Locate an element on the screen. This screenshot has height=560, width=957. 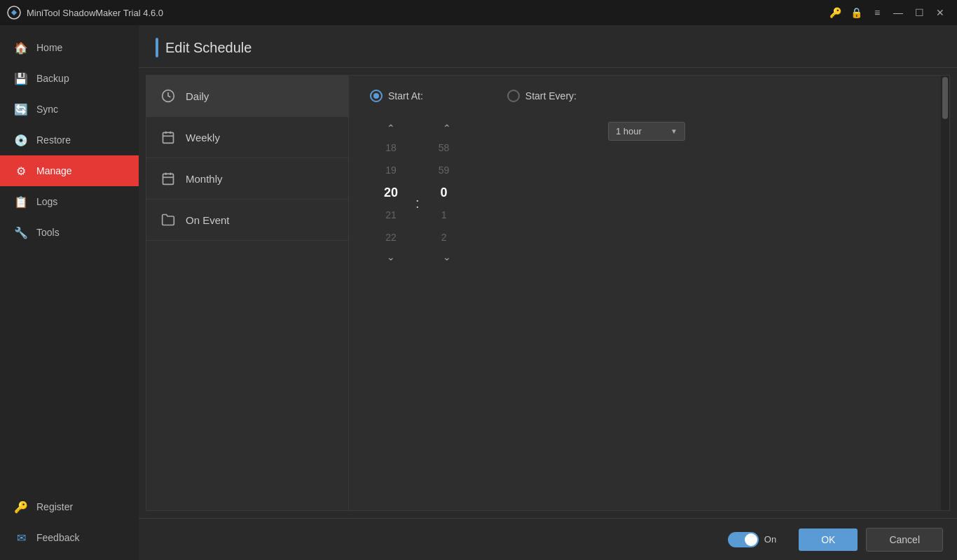
backup-icon: 💾 is located at coordinates (21, 78).